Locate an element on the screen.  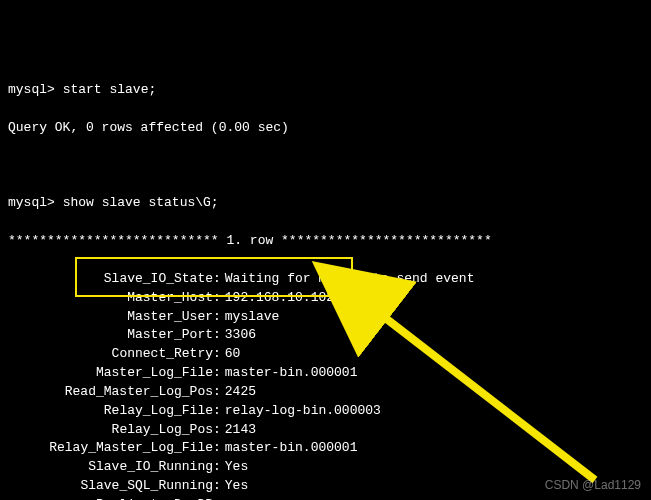
status-row-slave_io_running: Slave_IO_Running:Yes is located at coordinates (326, 468).